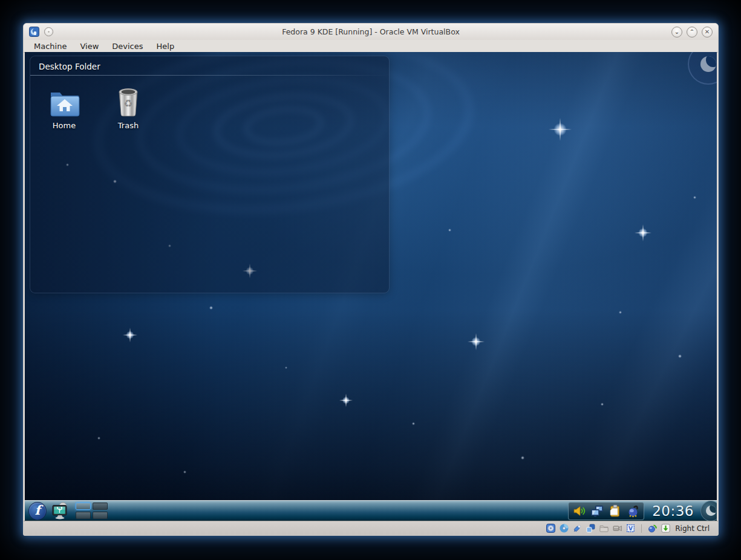  Describe the element at coordinates (48, 31) in the screenshot. I see `window-menu-button` at that location.